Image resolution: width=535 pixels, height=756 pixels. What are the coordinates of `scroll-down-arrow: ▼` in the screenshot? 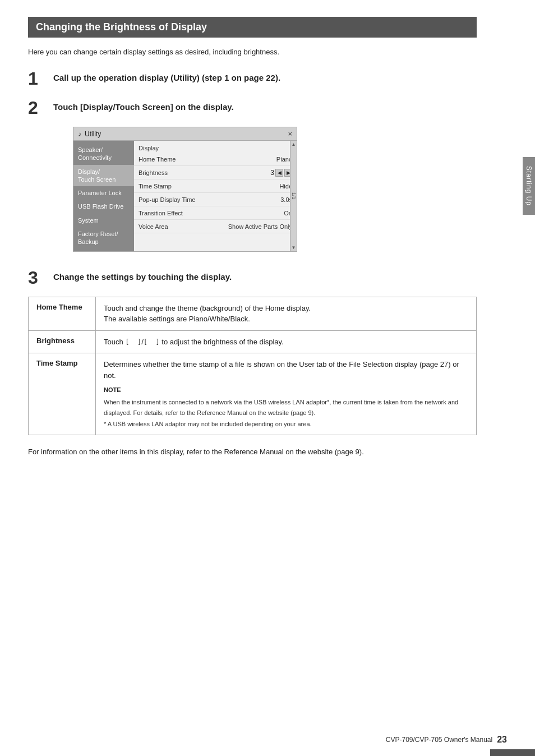 It's located at (294, 248).